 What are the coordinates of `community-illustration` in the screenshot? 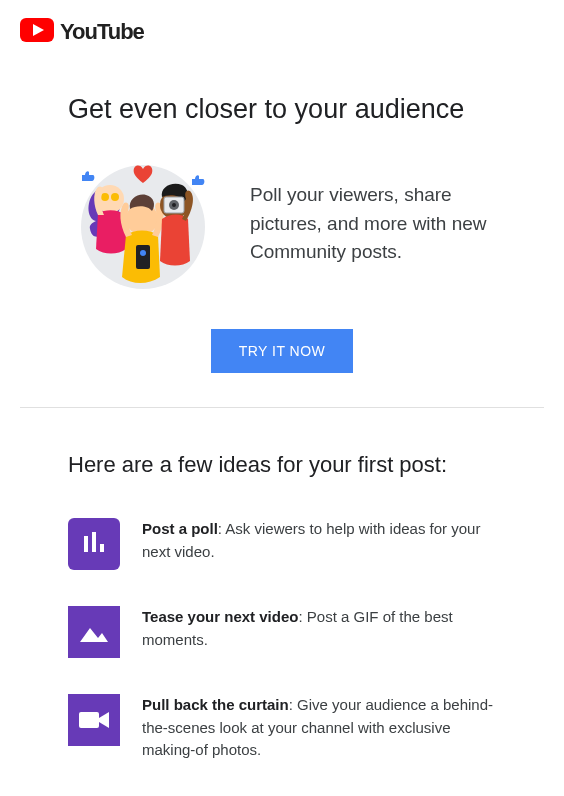 It's located at (143, 224).